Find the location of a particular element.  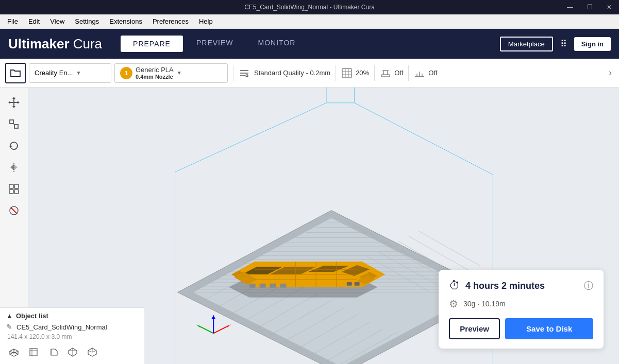

toolbar-separator is located at coordinates (233, 73).